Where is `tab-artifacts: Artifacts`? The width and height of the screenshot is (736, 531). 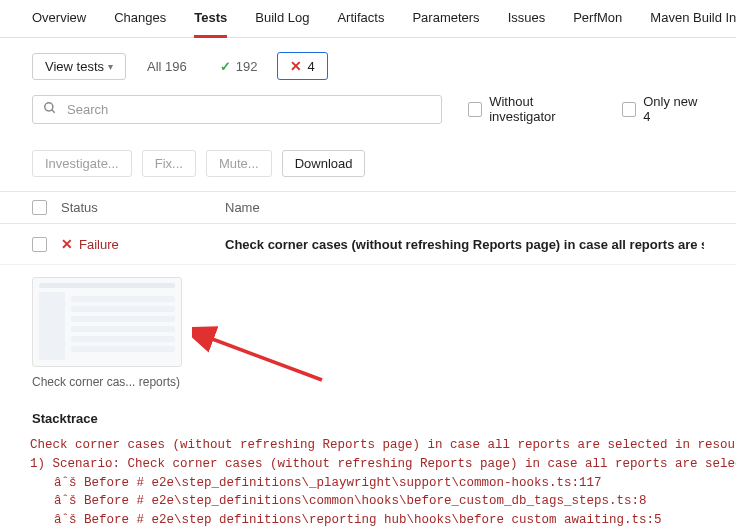
tab-artifacts: Artifacts is located at coordinates (360, 24).